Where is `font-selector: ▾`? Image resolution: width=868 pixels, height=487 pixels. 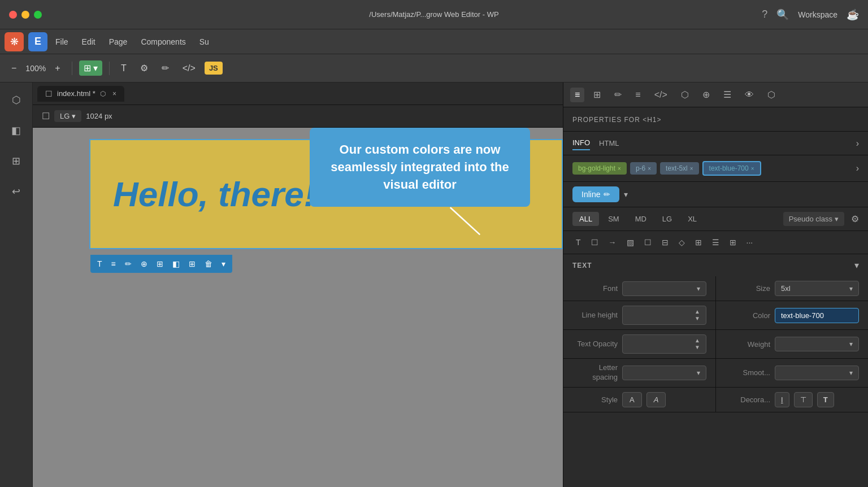
font-selector: ▾ is located at coordinates (665, 289).